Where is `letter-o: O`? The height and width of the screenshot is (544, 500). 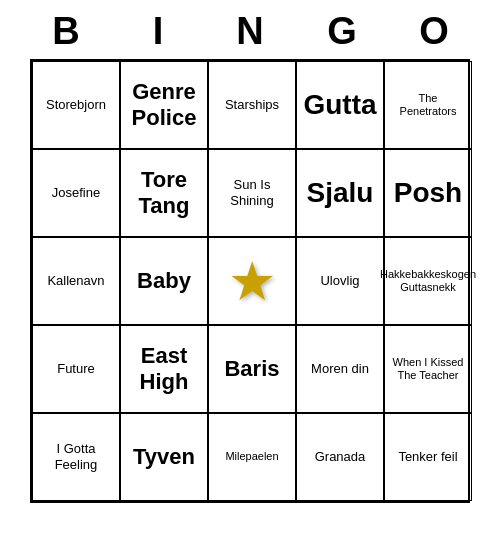 letter-o: O is located at coordinates (434, 32).